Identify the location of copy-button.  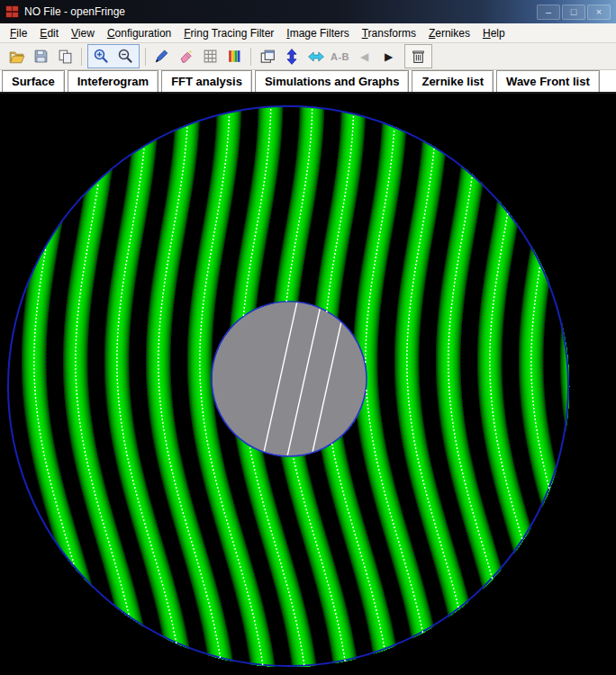
(65, 56).